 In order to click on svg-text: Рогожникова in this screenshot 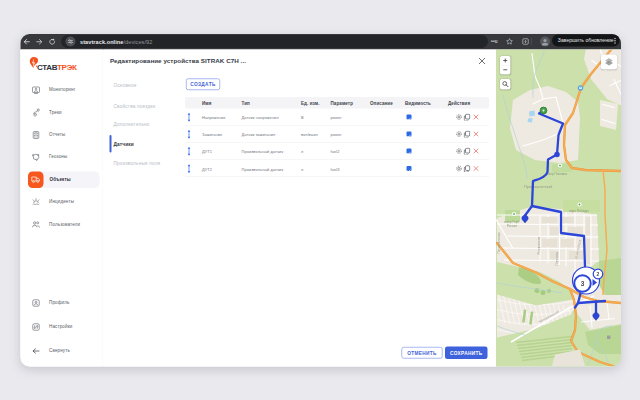, I will do `click(539, 245)`.